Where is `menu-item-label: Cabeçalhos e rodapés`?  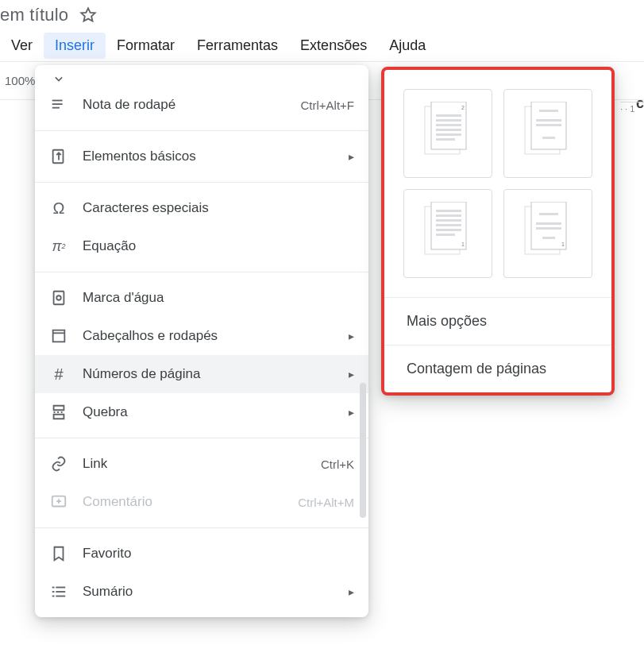 menu-item-label: Cabeçalhos e rodapés is located at coordinates (204, 336).